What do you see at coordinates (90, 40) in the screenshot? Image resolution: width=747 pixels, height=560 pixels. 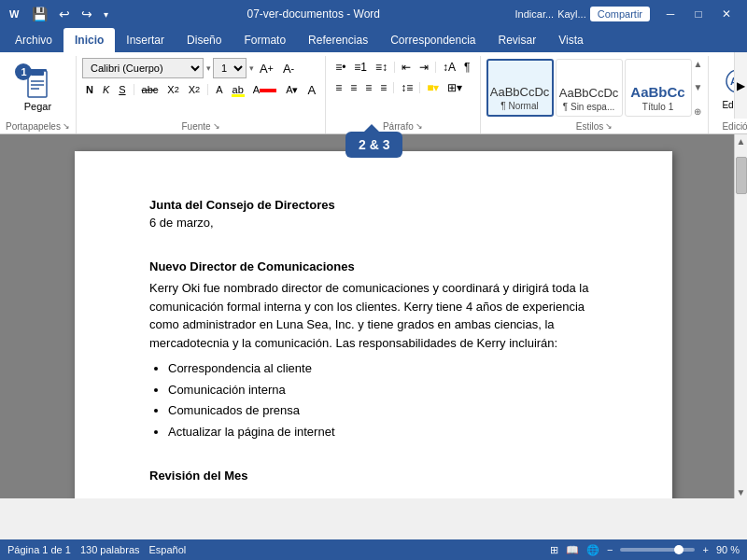 I see `tab-inicio: Inicio` at bounding box center [90, 40].